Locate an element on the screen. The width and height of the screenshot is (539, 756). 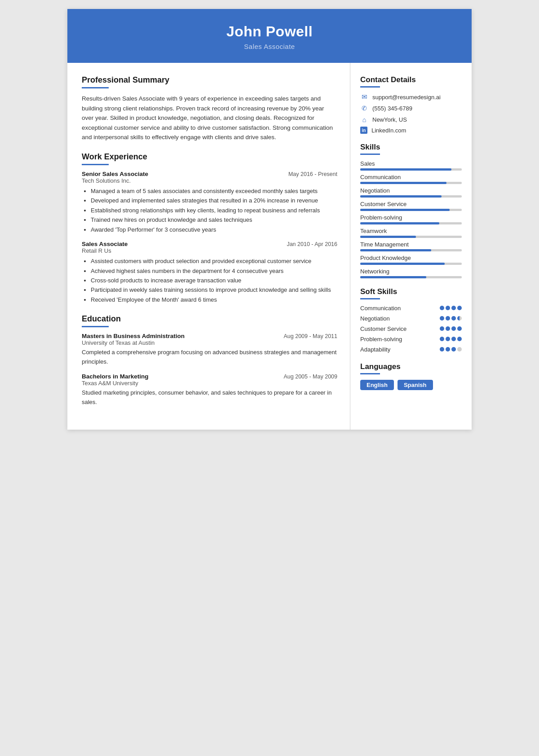
skill-item: Communication is located at coordinates (411, 179).